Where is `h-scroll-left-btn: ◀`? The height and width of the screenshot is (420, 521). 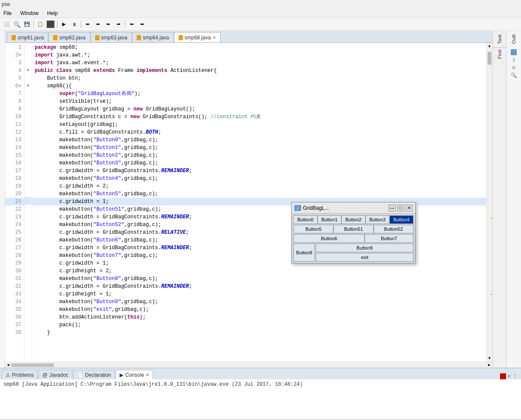 h-scroll-left-btn: ◀ is located at coordinates (8, 365).